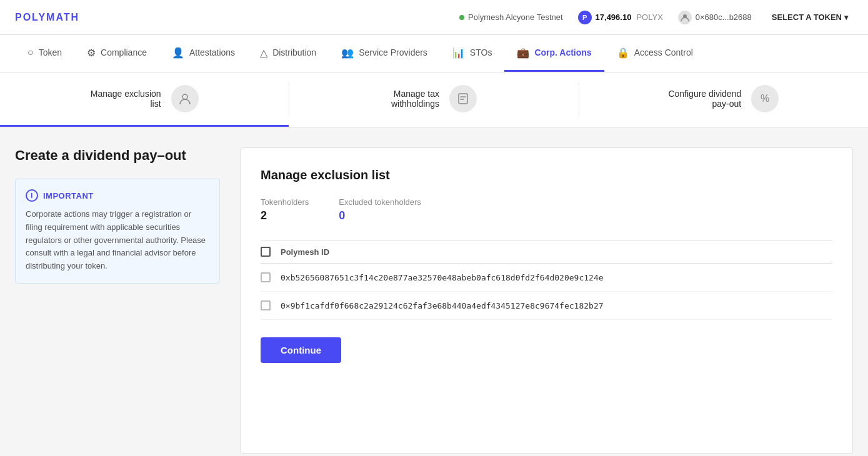 Image resolution: width=868 pixels, height=456 pixels. Describe the element at coordinates (623, 52) in the screenshot. I see `access-control-icon: 🔒` at that location.